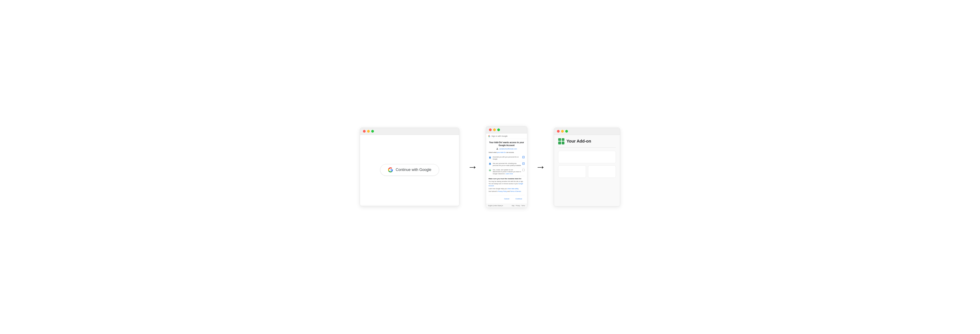  Describe the element at coordinates (500, 136) in the screenshot. I see `sign-in-google-label: Sign in with Google` at that location.